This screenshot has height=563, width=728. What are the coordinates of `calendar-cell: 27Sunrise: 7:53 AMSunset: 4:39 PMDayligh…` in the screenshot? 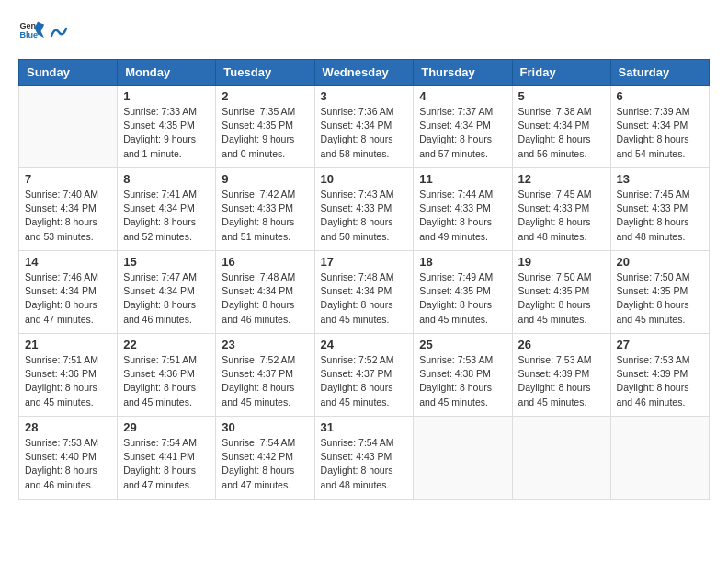 It's located at (660, 375).